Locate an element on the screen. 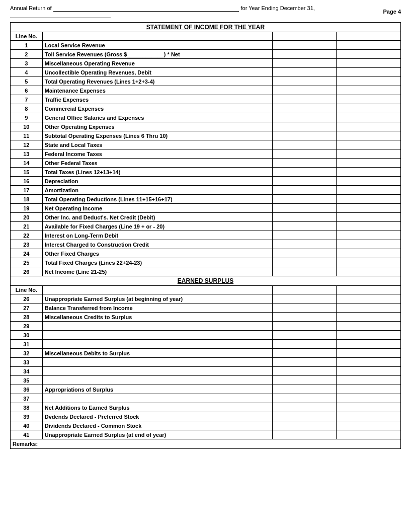 The image size is (411, 532). lineno-1: 1 is located at coordinates (27, 45).